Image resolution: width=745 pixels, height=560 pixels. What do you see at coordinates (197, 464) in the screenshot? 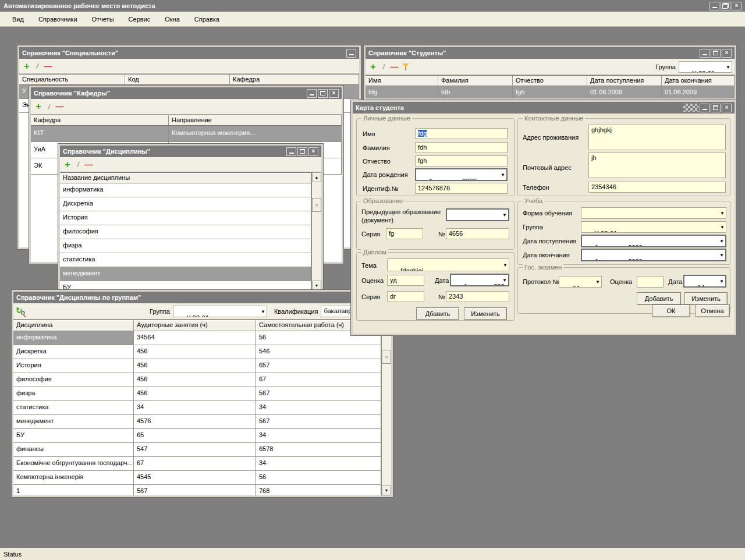
I see `table-row: Економічне обгрунтування господарч... 67…` at bounding box center [197, 464].